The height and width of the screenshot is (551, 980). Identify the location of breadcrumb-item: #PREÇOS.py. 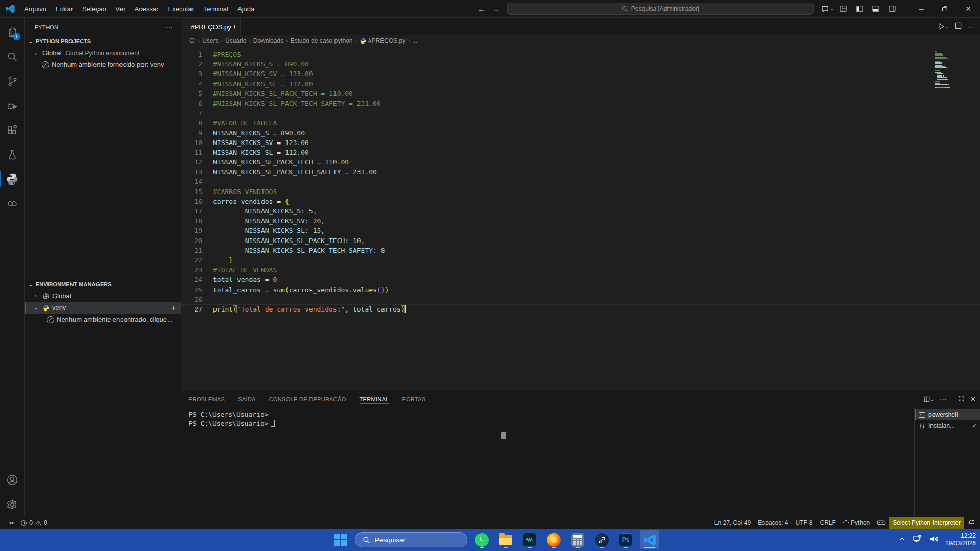
(387, 41).